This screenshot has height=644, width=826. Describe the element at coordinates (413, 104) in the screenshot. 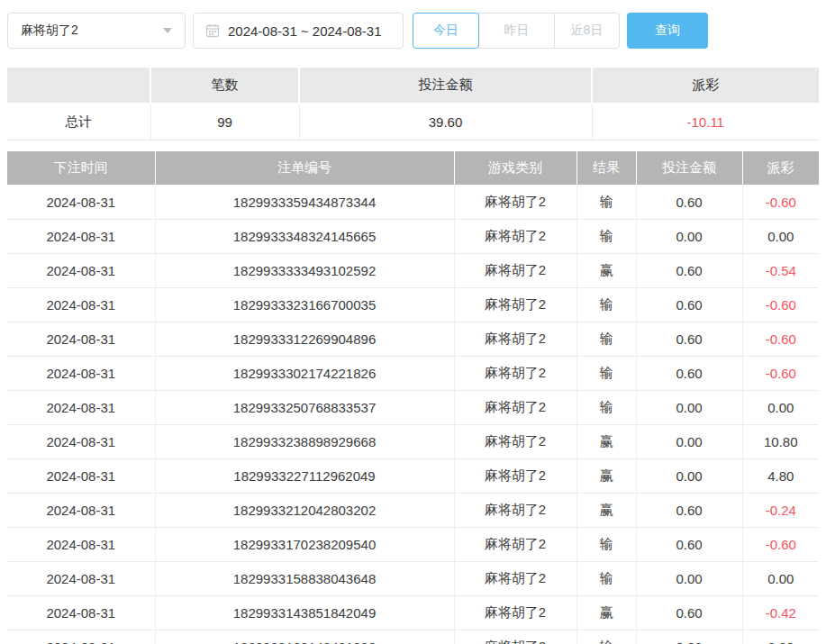

I see `summary-table: 笔数 投注金额 派彩 总计 99 39.60 -10.11` at that location.